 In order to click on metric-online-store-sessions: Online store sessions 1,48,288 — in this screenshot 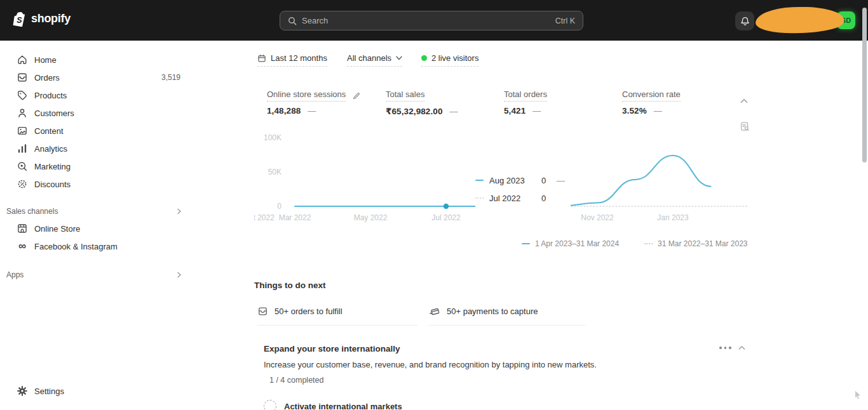, I will do `click(314, 103)`.